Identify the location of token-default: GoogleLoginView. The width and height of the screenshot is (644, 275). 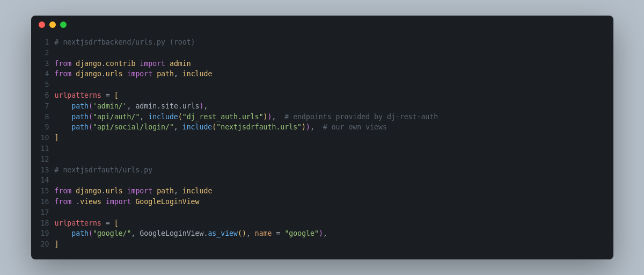
(172, 233).